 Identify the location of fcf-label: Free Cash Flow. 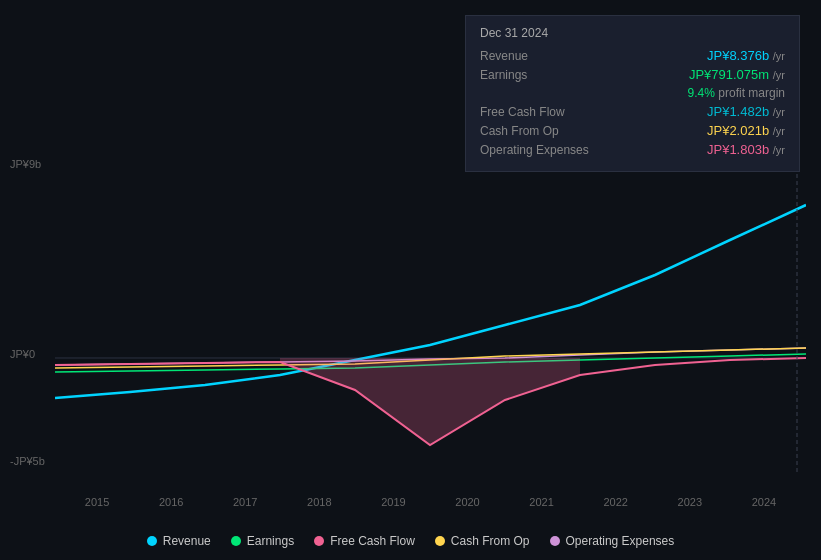
(522, 112).